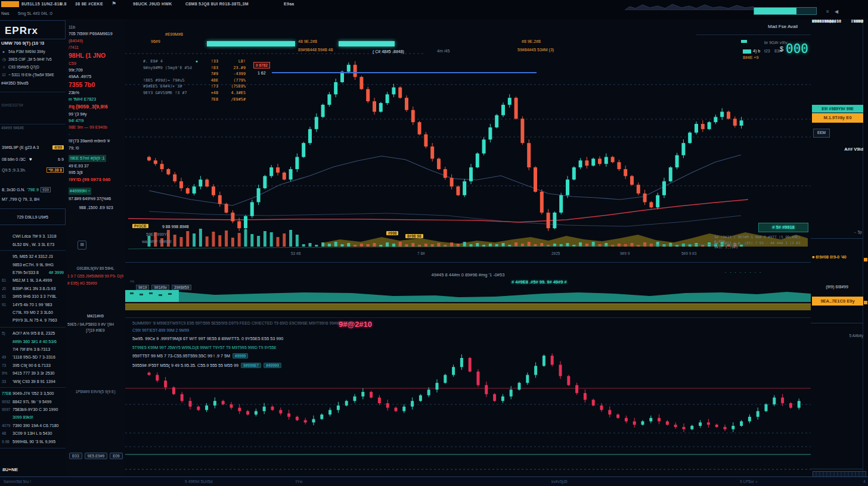 The image size is (868, 486). Describe the element at coordinates (299, 481) in the screenshot. I see `status-item: tYw` at that location.